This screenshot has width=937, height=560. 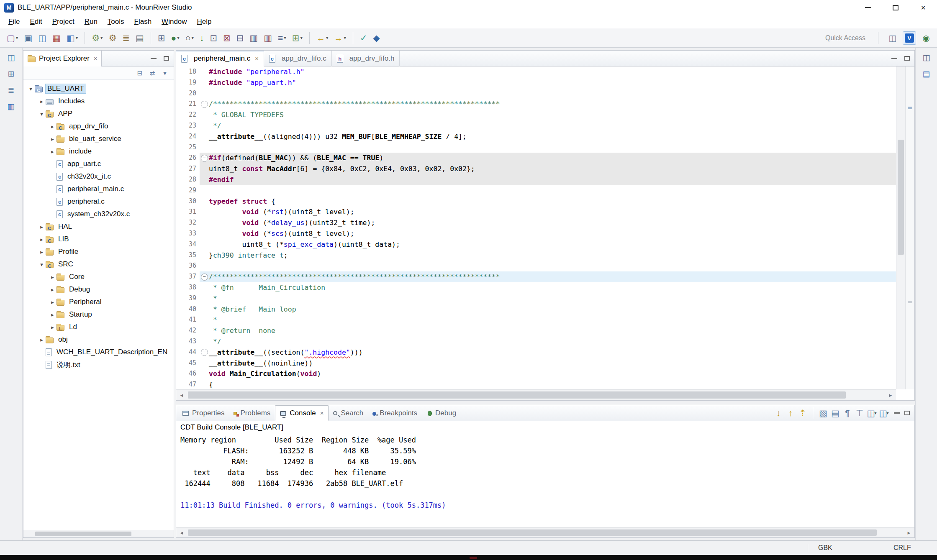 What do you see at coordinates (322, 38) in the screenshot?
I see `back-button: ←▾` at bounding box center [322, 38].